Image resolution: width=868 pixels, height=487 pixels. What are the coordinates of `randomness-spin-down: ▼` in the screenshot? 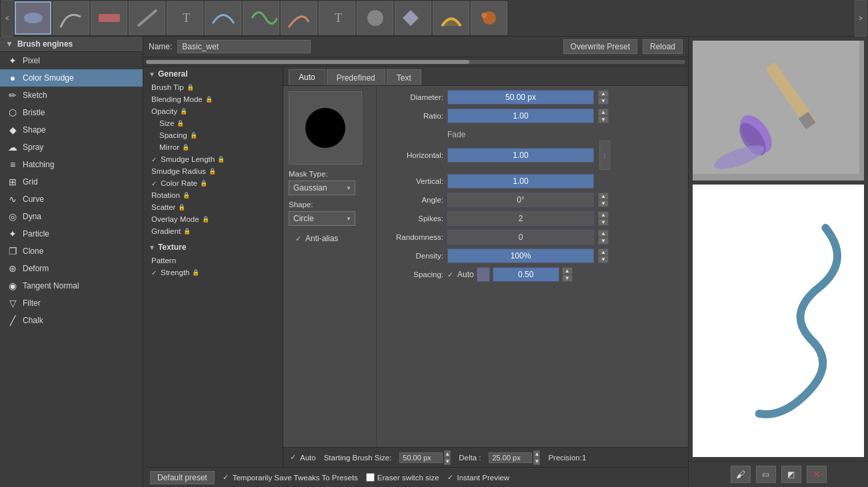 It's located at (603, 241).